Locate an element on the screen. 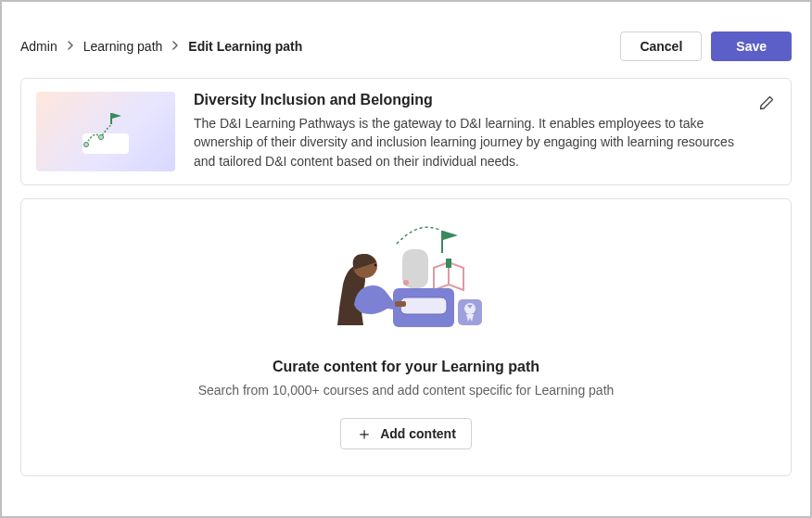 The width and height of the screenshot is (812, 518). learning-path-title: Diversity Inclusion and Belonging is located at coordinates (466, 100).